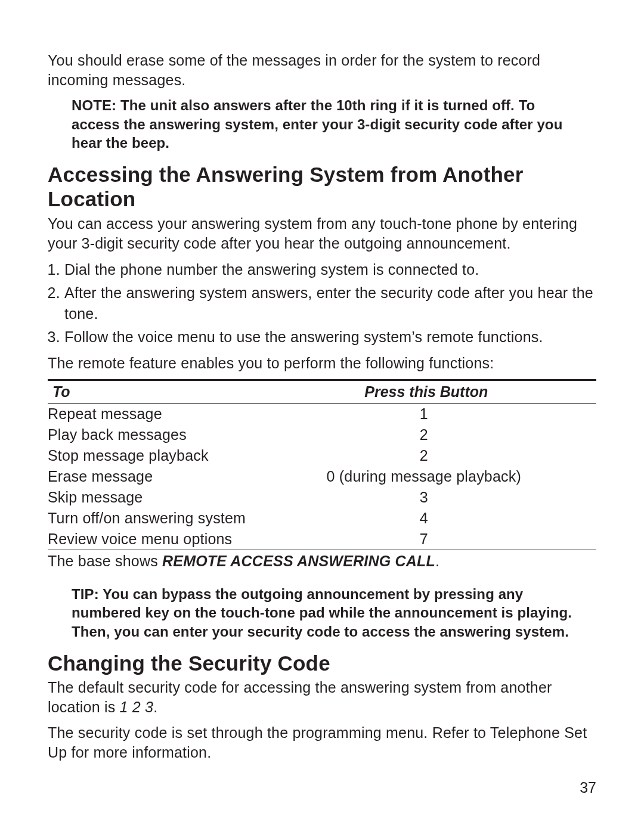 Image resolution: width=644 pixels, height=819 pixels. I want to click on p1-suffix: ., so click(155, 707).